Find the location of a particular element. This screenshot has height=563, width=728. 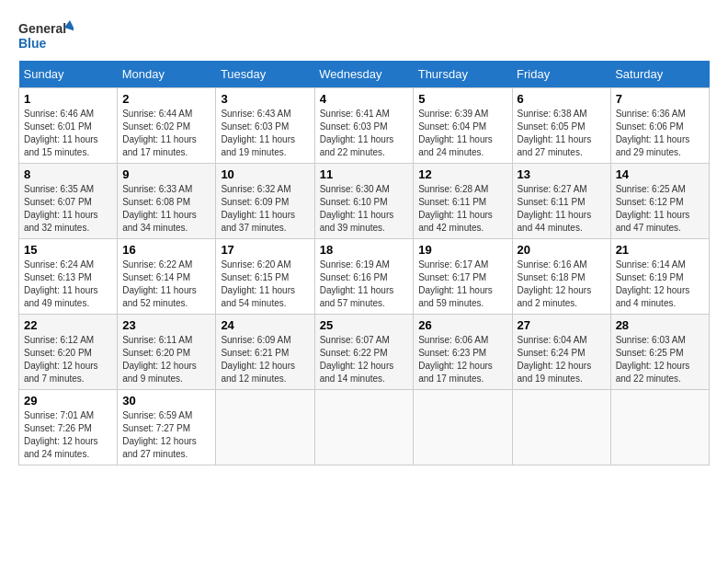

day-number: 16 is located at coordinates (166, 250).